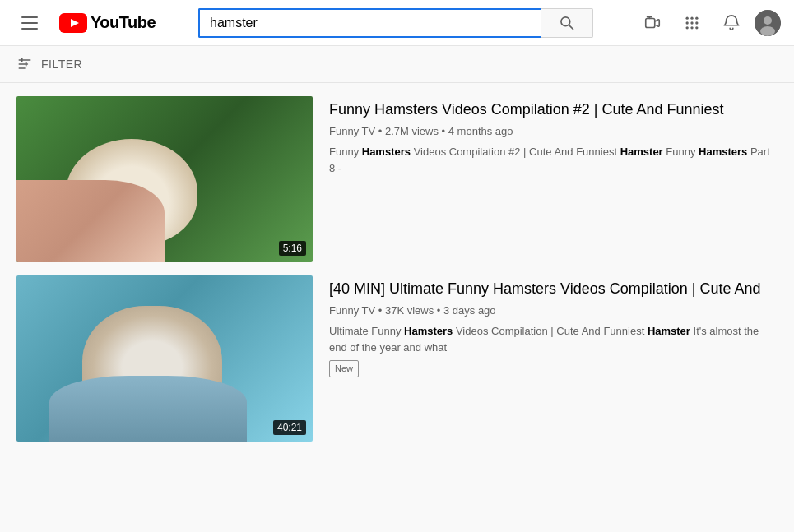 The image size is (794, 532). What do you see at coordinates (768, 23) in the screenshot?
I see `account-avatar` at bounding box center [768, 23].